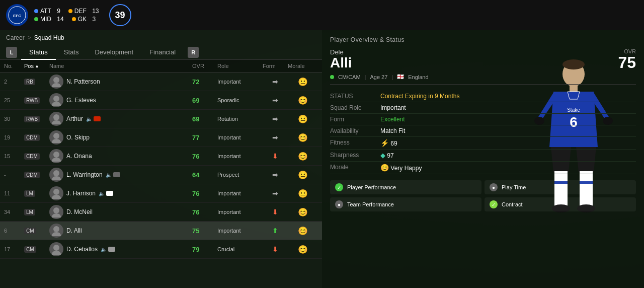 The image size is (644, 288). I want to click on team-stats: ATT 9 DEF 13 MID 14 GK 3, so click(66, 15).